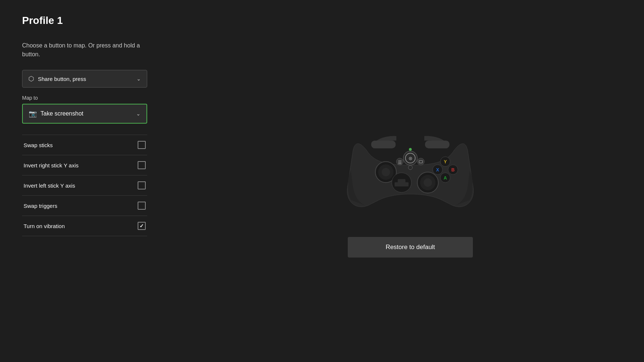 This screenshot has width=644, height=362. What do you see at coordinates (410, 247) in the screenshot?
I see `restore-default-button: Restore to default` at bounding box center [410, 247].